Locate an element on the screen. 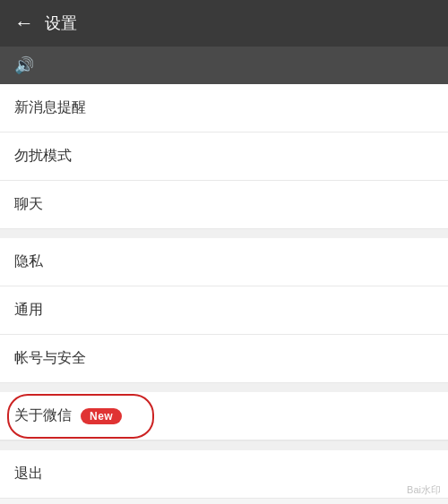 The width and height of the screenshot is (448, 504). menu-item-label: 勿扰模式 is located at coordinates (43, 156).